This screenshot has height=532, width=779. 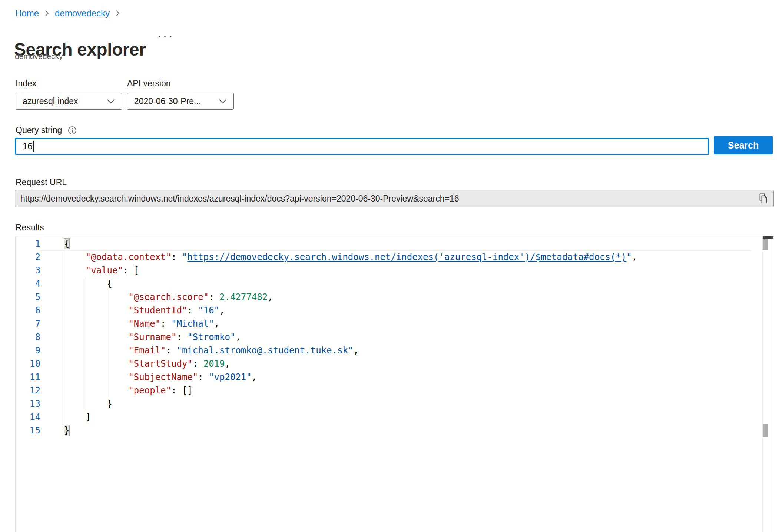 What do you see at coordinates (389, 337) in the screenshot?
I see `code-line: 8 "Surname": "Stromko",` at bounding box center [389, 337].